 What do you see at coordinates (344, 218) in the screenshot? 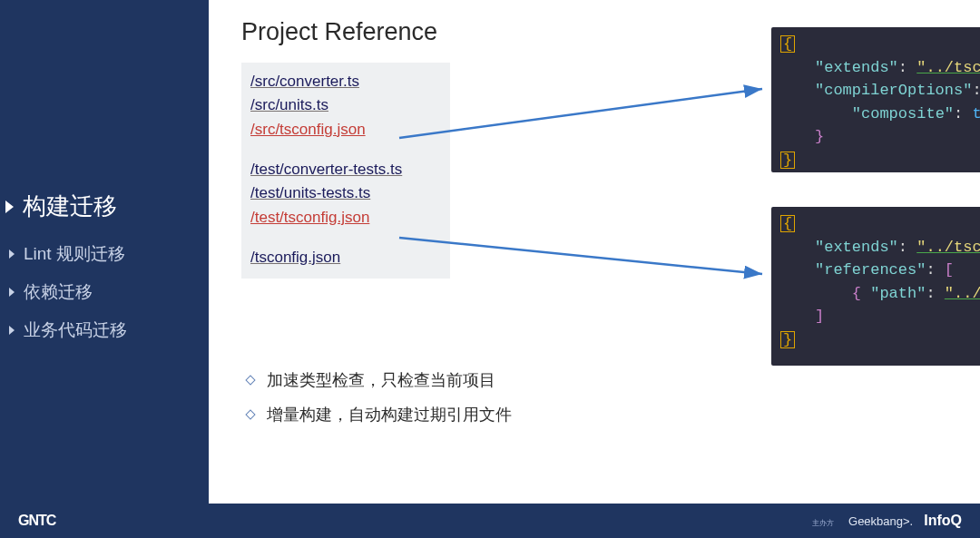
I see `file-path-highlight: /test/tsconfig.json` at bounding box center [344, 218].